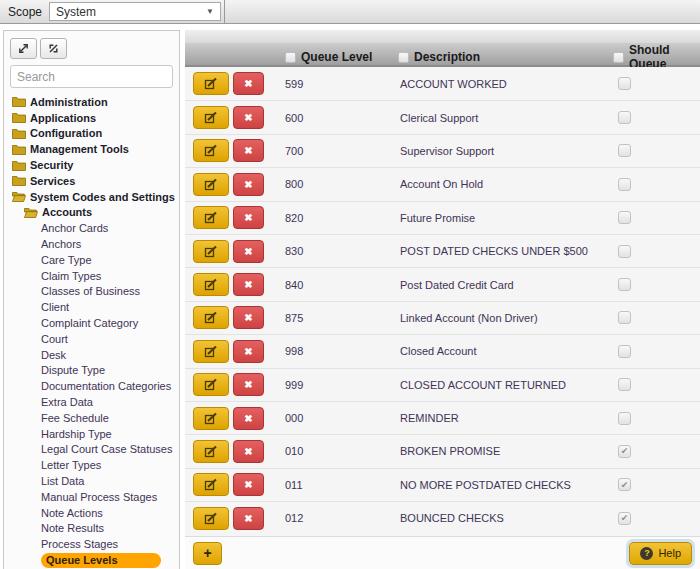  Describe the element at coordinates (101, 560) in the screenshot. I see `tree-item-label: Queue Levels` at that location.